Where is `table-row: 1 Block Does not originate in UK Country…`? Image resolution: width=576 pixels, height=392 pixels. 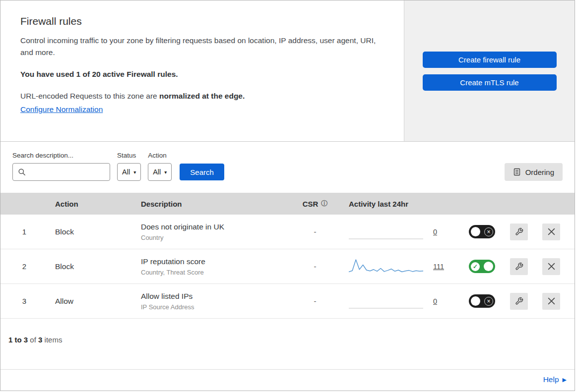
table-row: 1 Block Does not originate in UK Country… is located at coordinates (288, 232).